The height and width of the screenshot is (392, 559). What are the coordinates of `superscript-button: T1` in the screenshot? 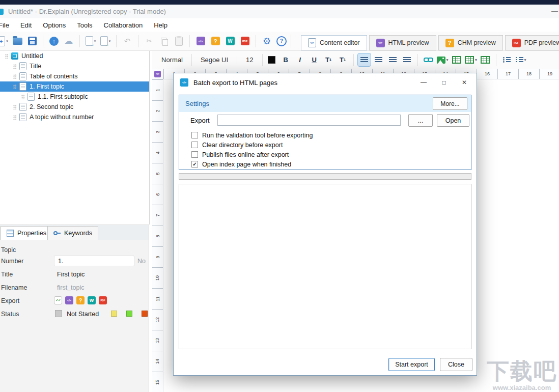 It's located at (343, 60).